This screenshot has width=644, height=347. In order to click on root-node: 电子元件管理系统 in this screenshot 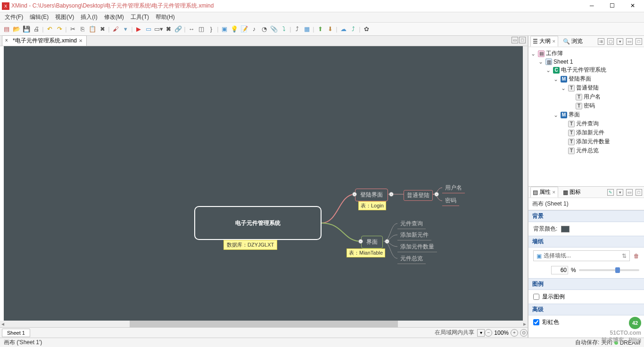, I will do `click(258, 223)`.